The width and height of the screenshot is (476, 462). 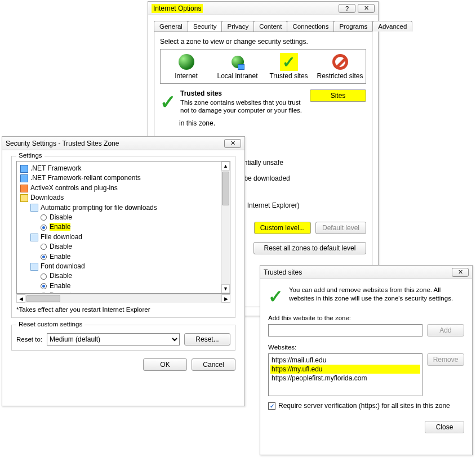 What do you see at coordinates (119, 178) in the screenshot?
I see `tree-item: .NET Framework-reliant components` at bounding box center [119, 178].